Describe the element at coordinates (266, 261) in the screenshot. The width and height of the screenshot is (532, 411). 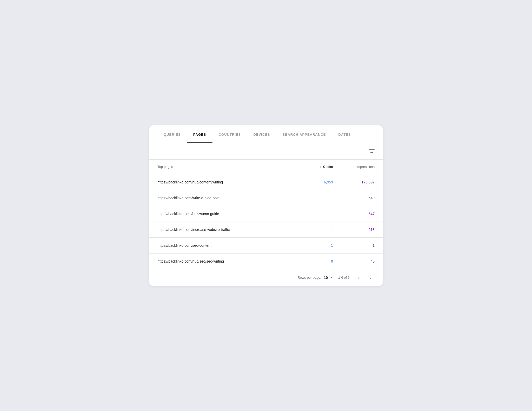
I see `table-row: https://backlinko.com/hub/seo/seo-writin…` at that location.